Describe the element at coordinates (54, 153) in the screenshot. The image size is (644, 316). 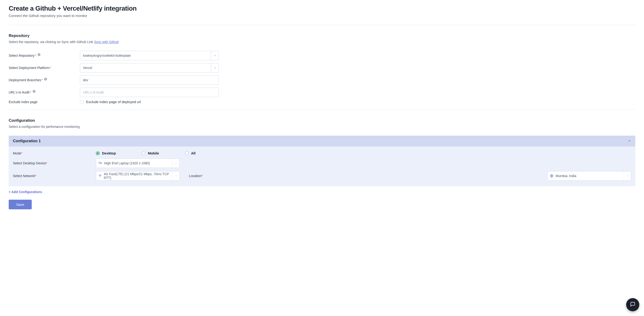
I see `mode-label: Mode*` at that location.